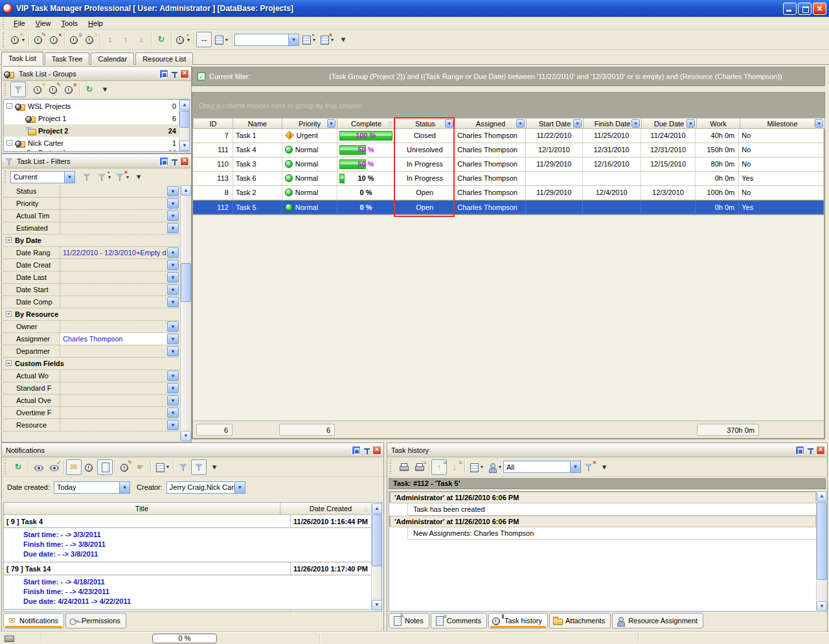 The image size is (829, 644). I want to click on filters-restore-button, so click(164, 161).